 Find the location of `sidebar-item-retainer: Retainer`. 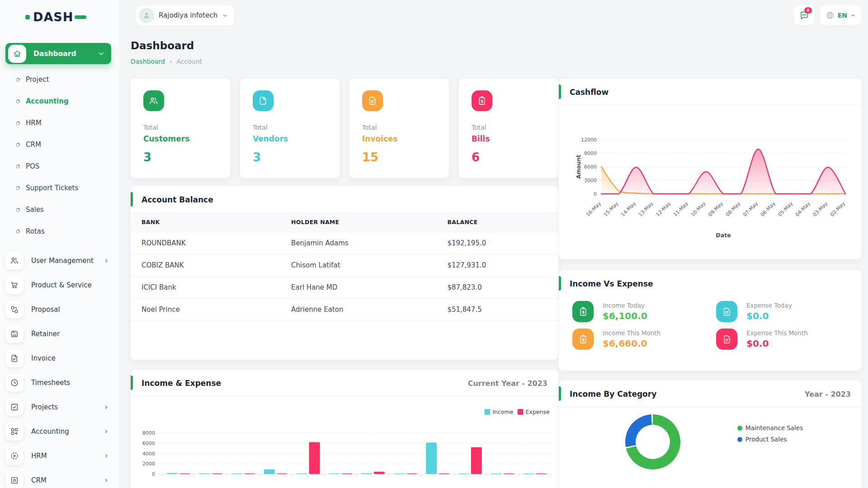

sidebar-item-retainer: Retainer is located at coordinates (60, 334).